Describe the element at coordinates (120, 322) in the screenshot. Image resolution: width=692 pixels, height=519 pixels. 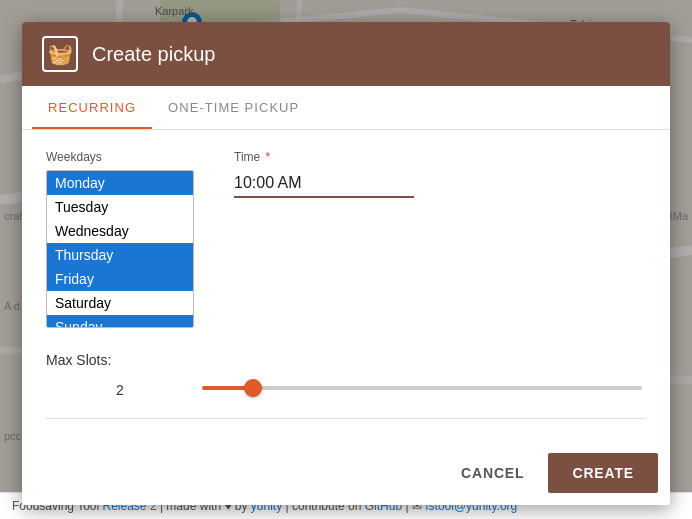
I see `option-sunday: Sunday` at that location.